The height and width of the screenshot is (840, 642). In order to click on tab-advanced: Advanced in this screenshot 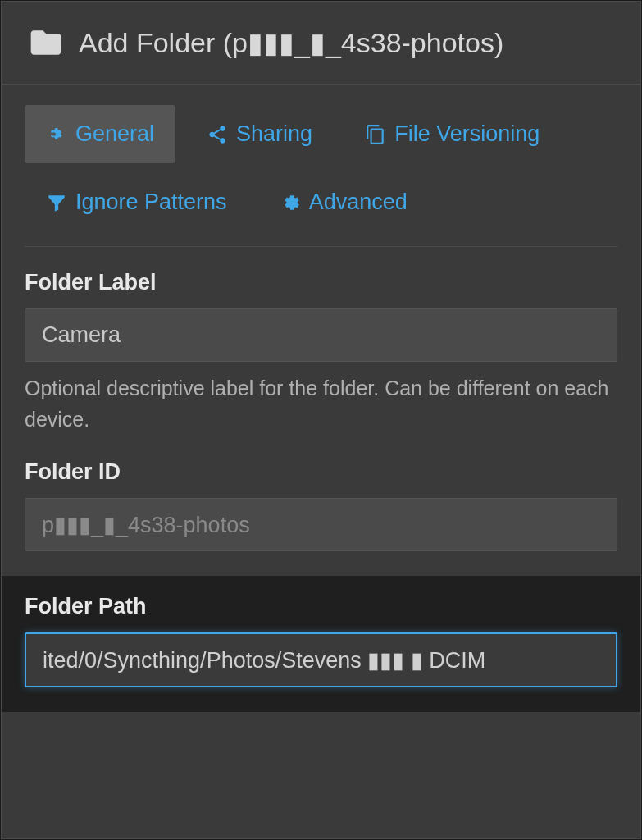, I will do `click(344, 202)`.